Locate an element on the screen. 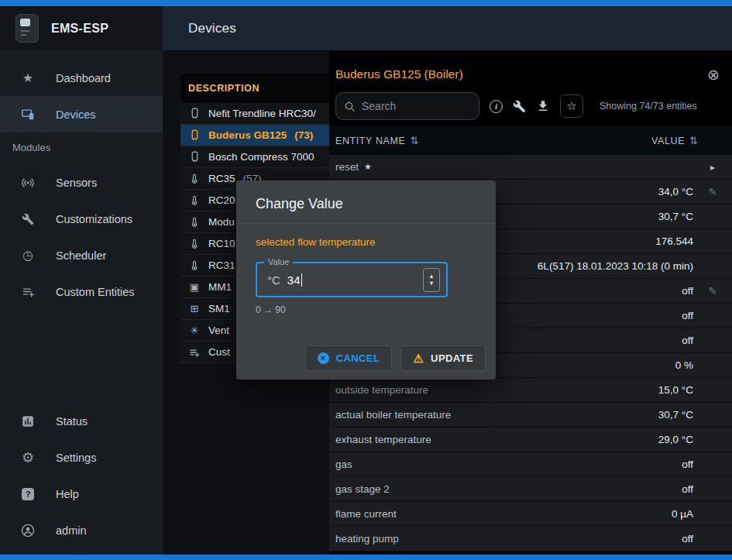 This screenshot has width=732, height=560. stepper-up-icon: ▲ is located at coordinates (431, 277).